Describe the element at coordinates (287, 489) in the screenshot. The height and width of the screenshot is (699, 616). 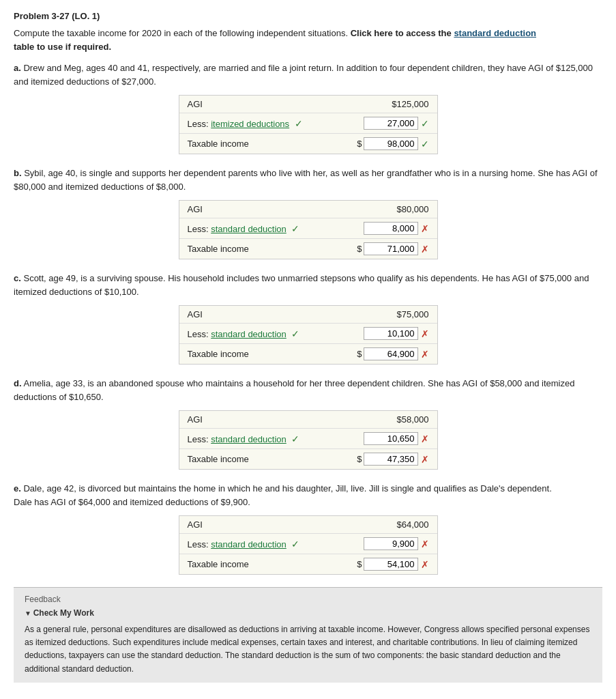
I see `part-e-text-1: Dale, age 42, is divorced but maintains …` at that location.